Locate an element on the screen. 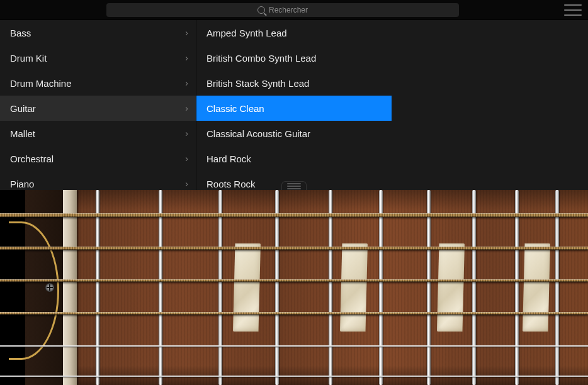 The width and height of the screenshot is (588, 385). preset-label: Hard Rock is located at coordinates (229, 159).